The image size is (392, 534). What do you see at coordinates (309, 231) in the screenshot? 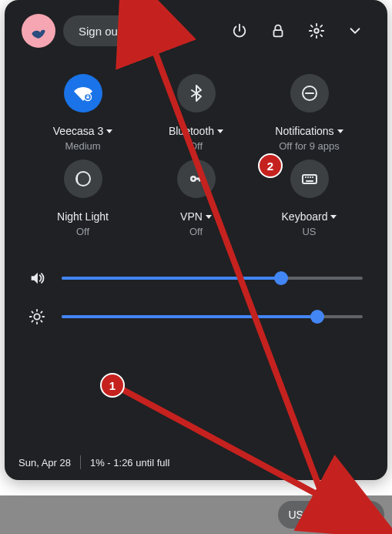
I see `tile-keyboard-sub: US` at bounding box center [309, 231].